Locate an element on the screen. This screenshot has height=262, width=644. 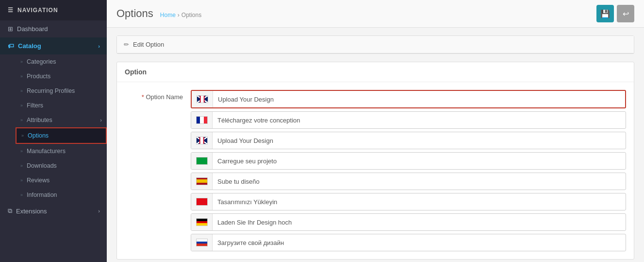
option-name-input-fr is located at coordinates (419, 121).